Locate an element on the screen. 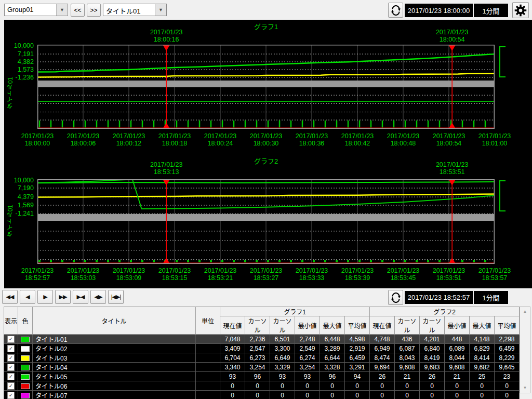 The image size is (532, 399). value-cell: 6,274 is located at coordinates (308, 358).